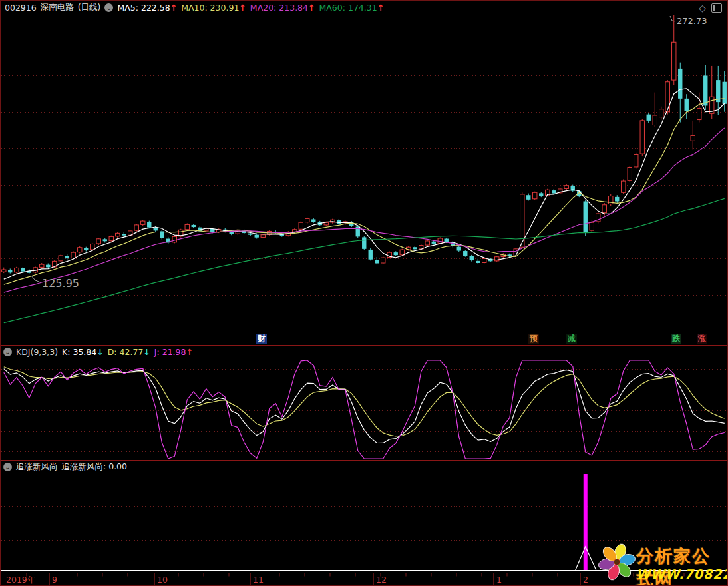  What do you see at coordinates (534, 338) in the screenshot?
I see `event-marker-预: 预` at bounding box center [534, 338].